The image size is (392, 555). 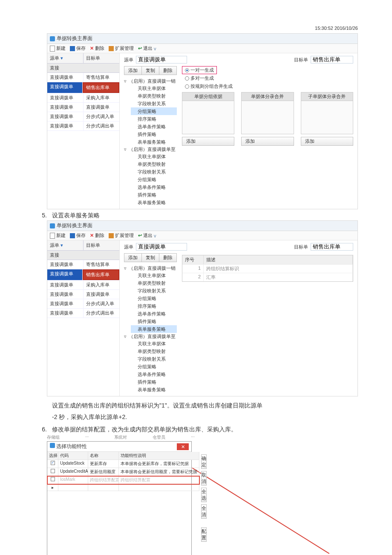 I want to click on col-select: 选择, so click(x=53, y=456).